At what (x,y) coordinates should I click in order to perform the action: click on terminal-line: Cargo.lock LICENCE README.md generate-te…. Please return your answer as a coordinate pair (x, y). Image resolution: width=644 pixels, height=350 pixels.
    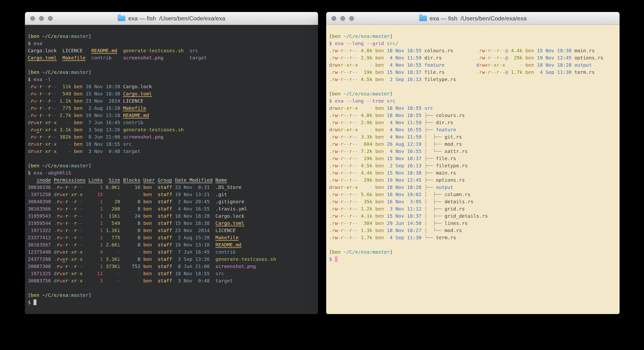
    Looking at the image, I should click on (172, 50).